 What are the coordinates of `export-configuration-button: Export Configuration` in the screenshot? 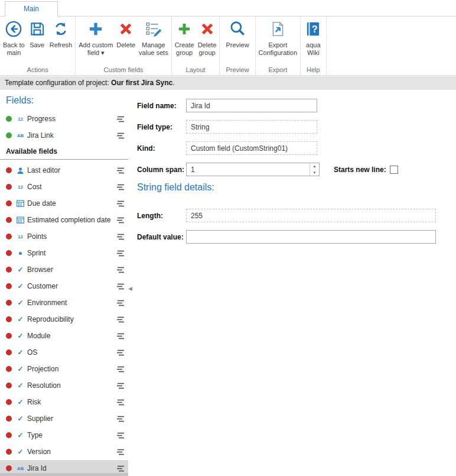 It's located at (278, 37).